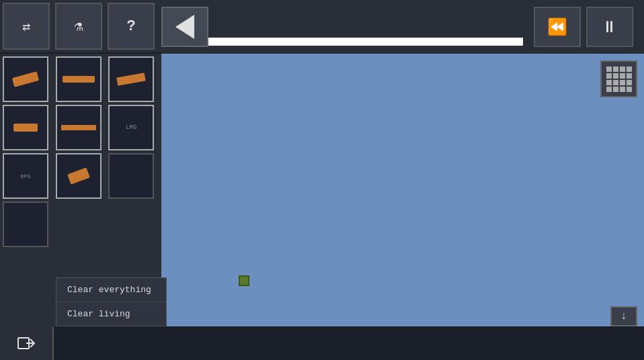  What do you see at coordinates (557, 27) in the screenshot?
I see `rewind-button: ⏪` at bounding box center [557, 27].